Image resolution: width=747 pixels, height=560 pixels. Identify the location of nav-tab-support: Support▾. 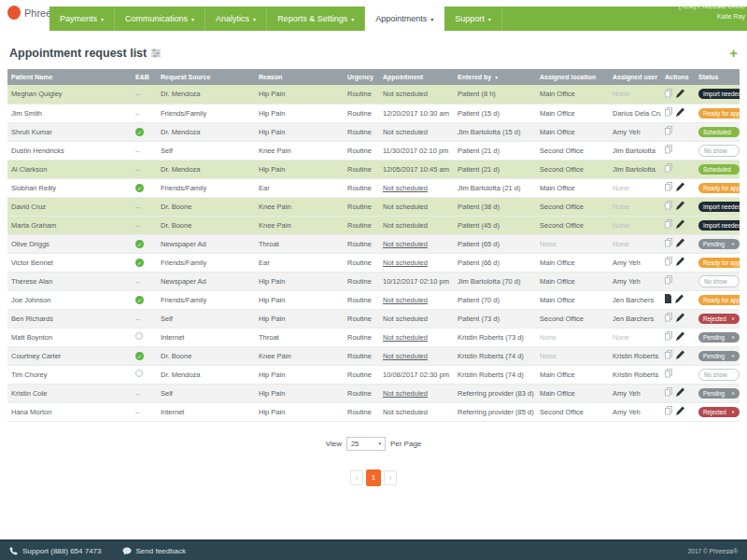
(473, 19).